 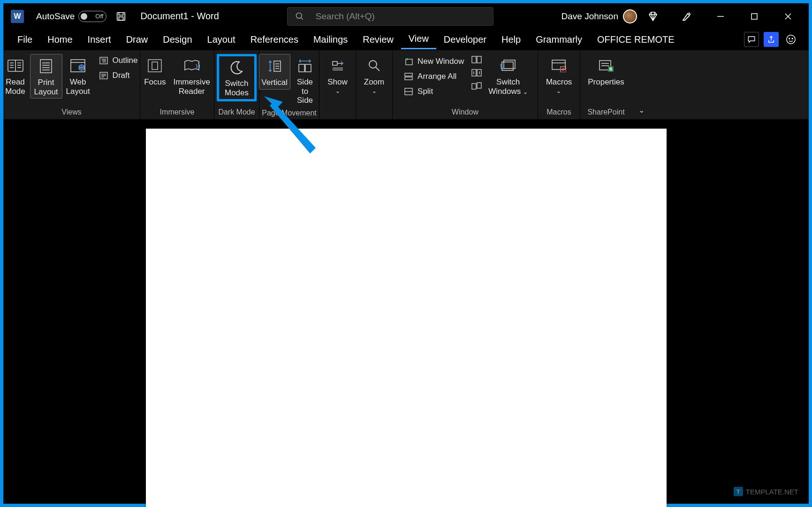 What do you see at coordinates (191, 76) in the screenshot?
I see `immersive-reader-button: Immersive Reader` at bounding box center [191, 76].